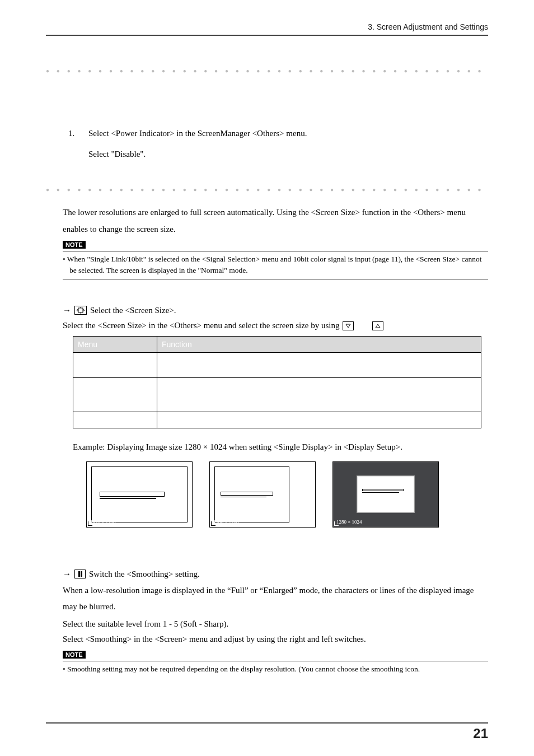  Describe the element at coordinates (115, 365) in the screenshot. I see `cell-menu: Full` at that location.